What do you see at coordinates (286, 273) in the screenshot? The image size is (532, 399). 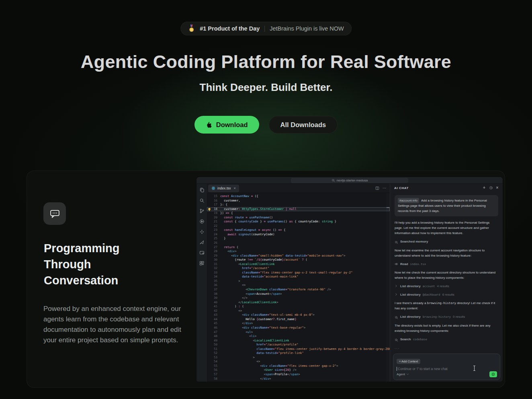 I see `code-line-text: className="flex items-center gap-x-2 tex…` at bounding box center [286, 273].